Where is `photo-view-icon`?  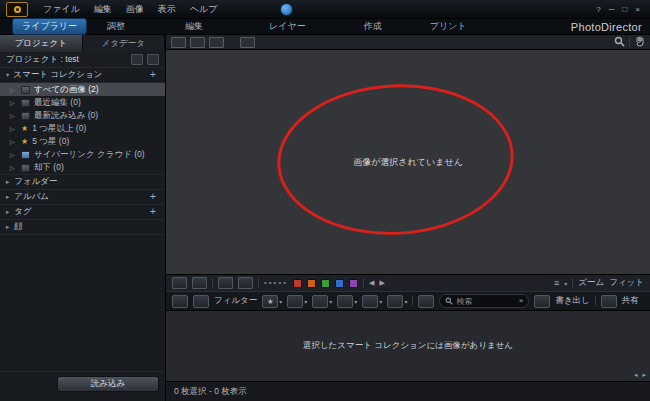 photo-view-icon is located at coordinates (178, 42).